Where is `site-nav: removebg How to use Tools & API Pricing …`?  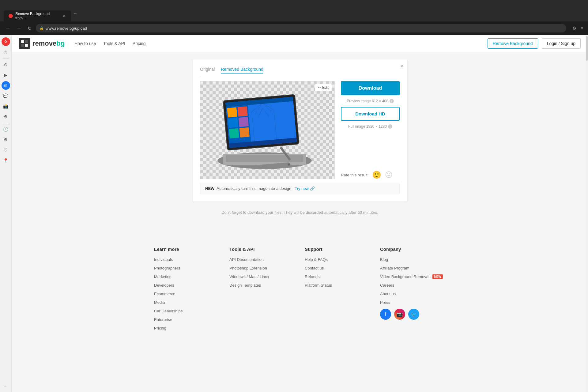 site-nav: removebg How to use Tools & API Pricing … is located at coordinates (300, 43).